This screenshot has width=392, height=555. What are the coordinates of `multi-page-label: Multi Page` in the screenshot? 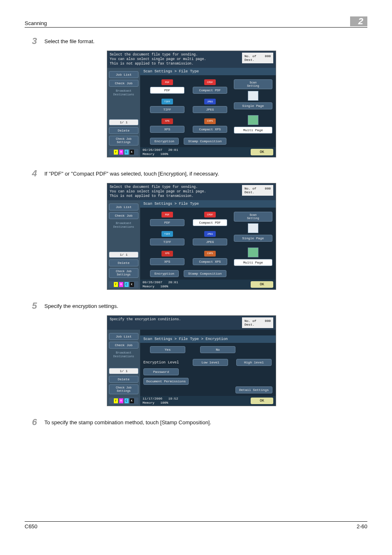 It's located at (253, 262).